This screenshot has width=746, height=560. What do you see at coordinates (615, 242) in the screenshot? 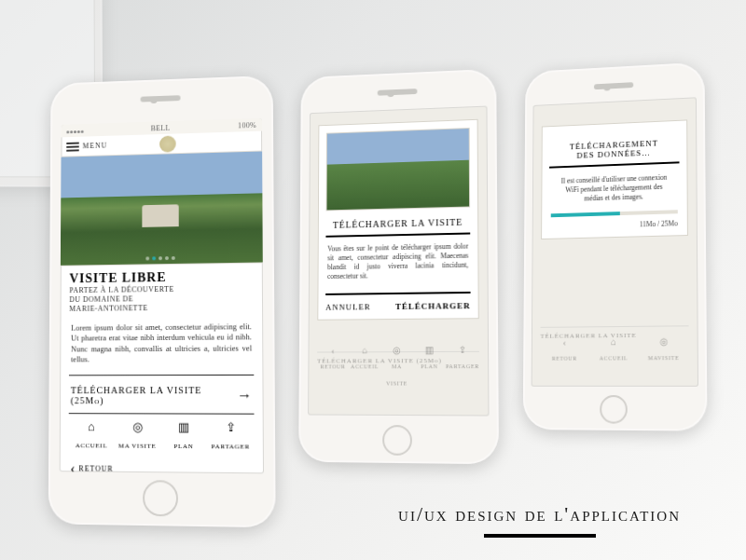
I see `screen-download-progress: TÉLÉCHARGEMENT DES DONNÉES… Il est conse…` at bounding box center [615, 242].